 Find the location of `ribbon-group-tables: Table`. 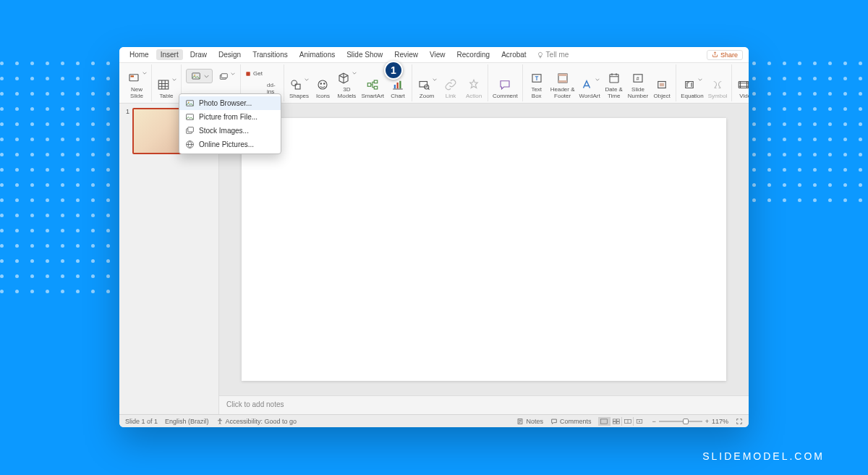

ribbon-group-tables: Table is located at coordinates (166, 83).